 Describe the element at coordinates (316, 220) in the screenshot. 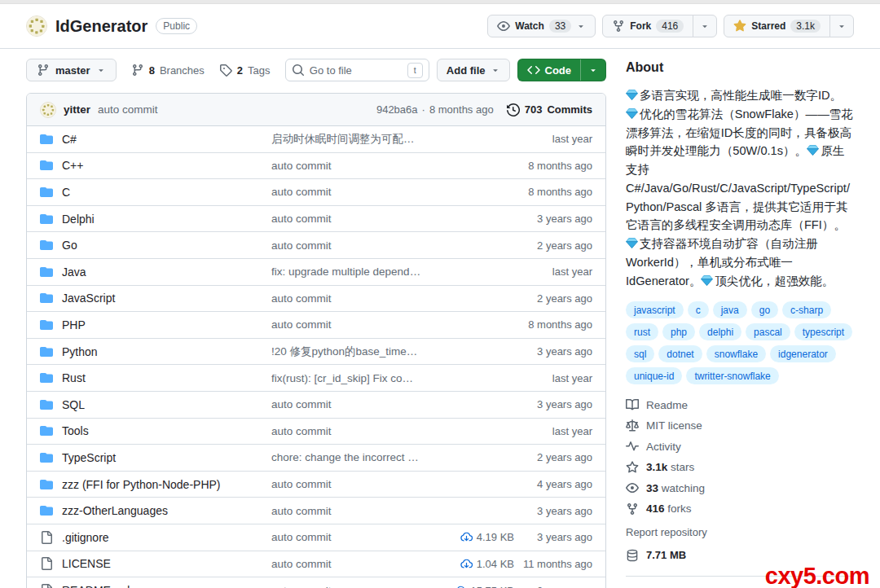

I see `file-row: Delphi auto commit 3 years ago` at that location.